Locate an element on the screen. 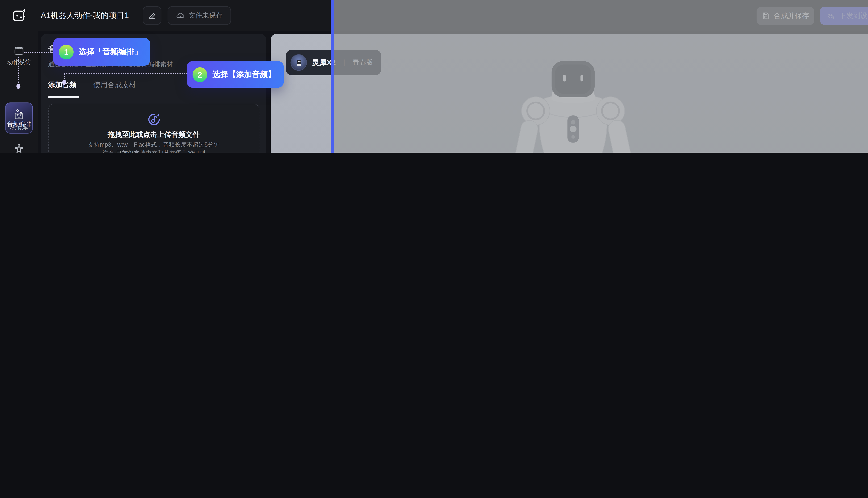  tab-use-synth-material: 使用合成素材 is located at coordinates (115, 85).